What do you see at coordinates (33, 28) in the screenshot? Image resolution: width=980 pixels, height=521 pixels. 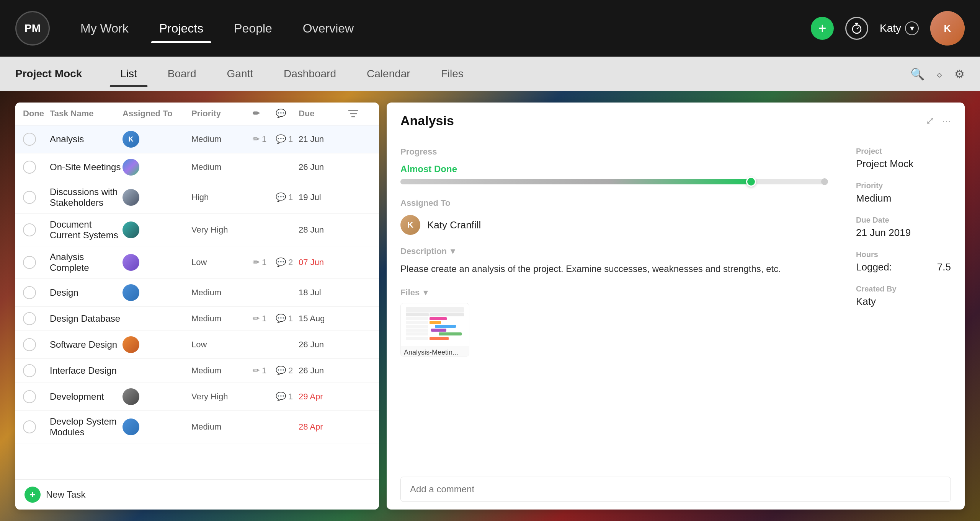 I see `app-logo: PM` at bounding box center [33, 28].